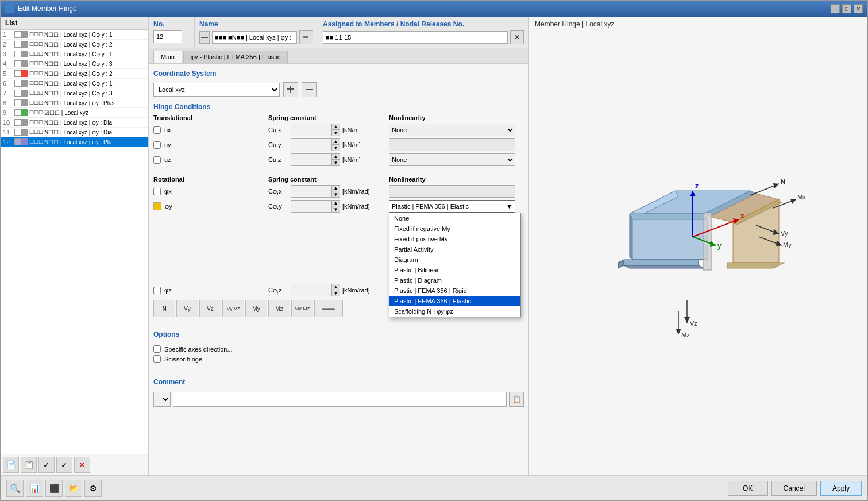  Describe the element at coordinates (311, 206) in the screenshot. I see `cphiy-input` at that location.